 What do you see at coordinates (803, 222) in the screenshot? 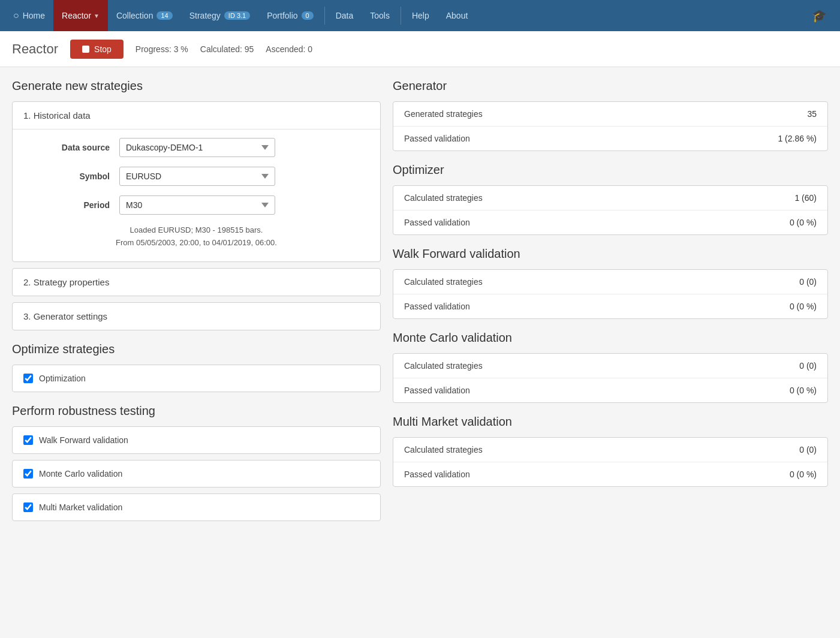
I see `optimizer-stat-value-1: 0 (0 %)` at bounding box center [803, 222].